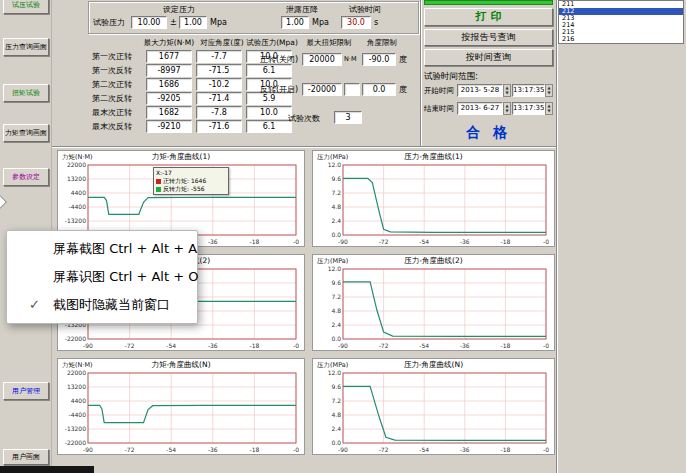 This screenshot has height=473, width=686. I want to click on end-time-spinner: ▲▼, so click(549, 108).